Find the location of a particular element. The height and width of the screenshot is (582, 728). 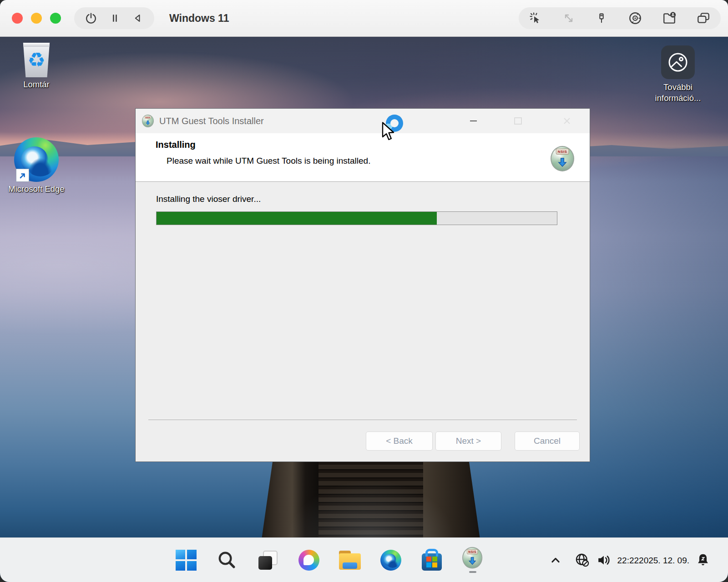

dialog-title: UTM Guest Tools Installer is located at coordinates (212, 121).